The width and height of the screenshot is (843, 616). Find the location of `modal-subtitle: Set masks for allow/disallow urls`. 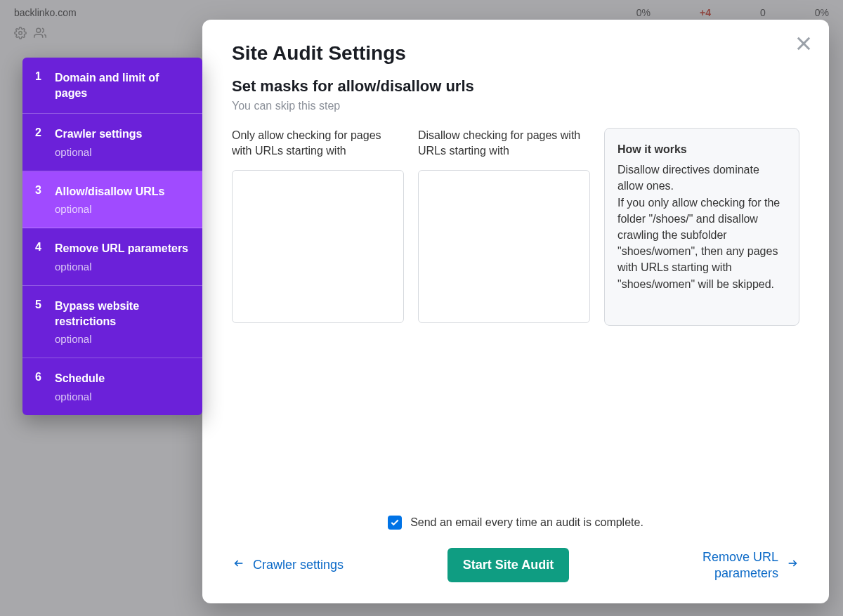

modal-subtitle: Set masks for allow/disallow urls is located at coordinates (516, 86).